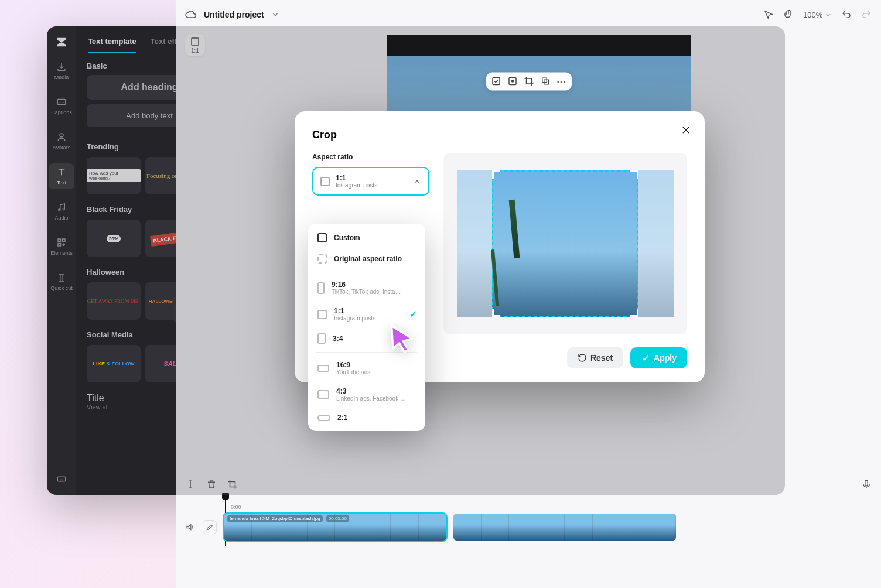 The width and height of the screenshot is (881, 588). Describe the element at coordinates (233, 484) in the screenshot. I see `crop-icon` at that location.